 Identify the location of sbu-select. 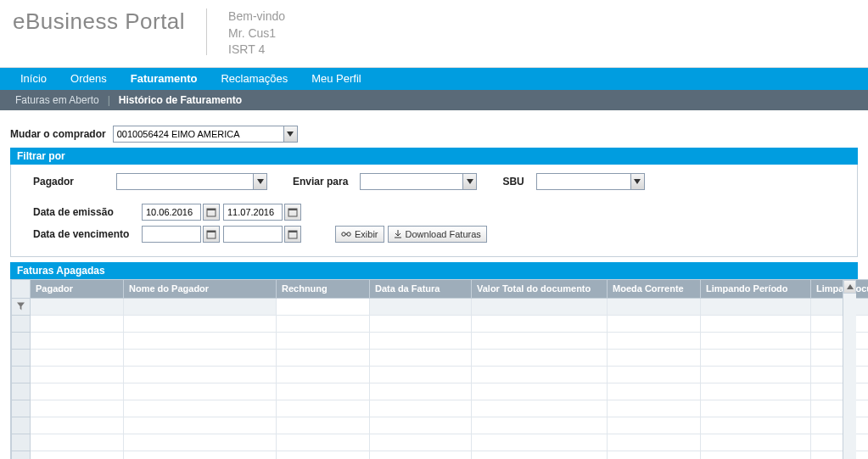
(591, 182).